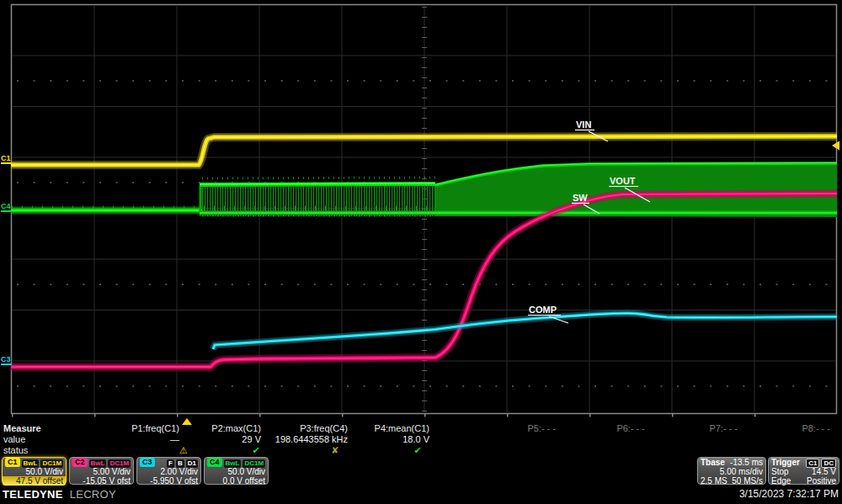  Describe the element at coordinates (33, 495) in the screenshot. I see `brand-teledyne: TELEDYNE` at that location.